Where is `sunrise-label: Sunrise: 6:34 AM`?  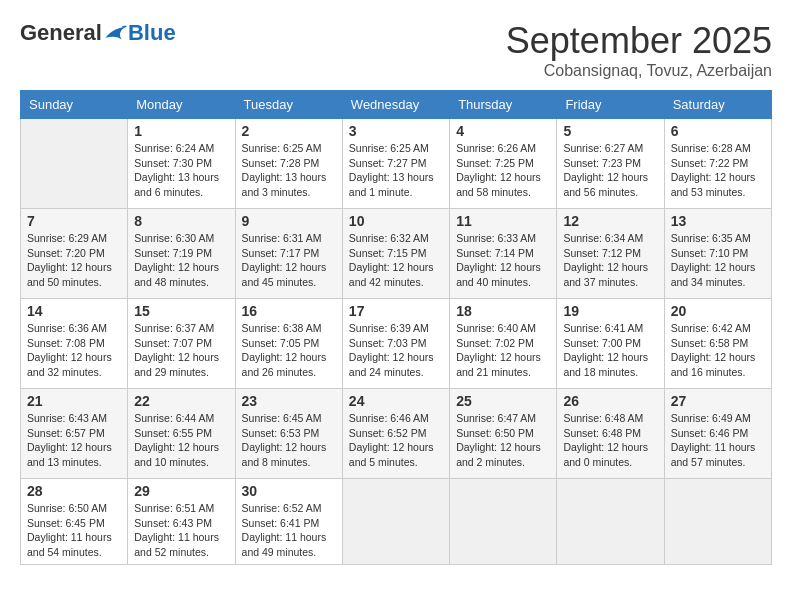 sunrise-label: Sunrise: 6:34 AM is located at coordinates (603, 238).